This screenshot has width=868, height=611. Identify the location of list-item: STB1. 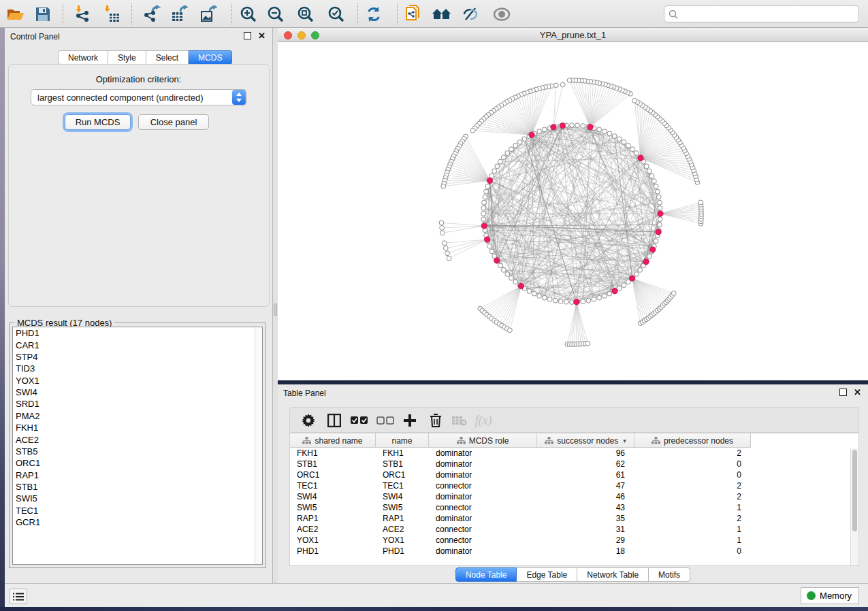
(138, 487).